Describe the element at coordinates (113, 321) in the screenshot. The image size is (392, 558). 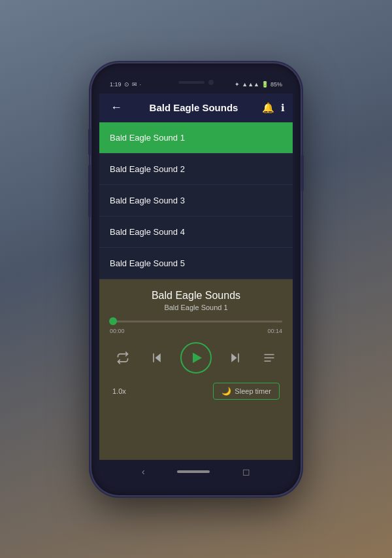
I see `progress-dot` at that location.